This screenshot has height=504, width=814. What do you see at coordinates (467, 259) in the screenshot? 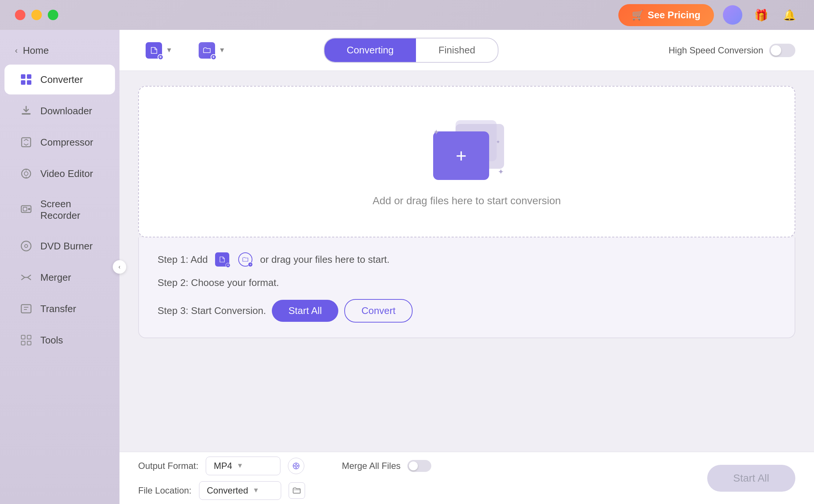
I see `step-1-row: Step 1: Add + +` at bounding box center [467, 259].